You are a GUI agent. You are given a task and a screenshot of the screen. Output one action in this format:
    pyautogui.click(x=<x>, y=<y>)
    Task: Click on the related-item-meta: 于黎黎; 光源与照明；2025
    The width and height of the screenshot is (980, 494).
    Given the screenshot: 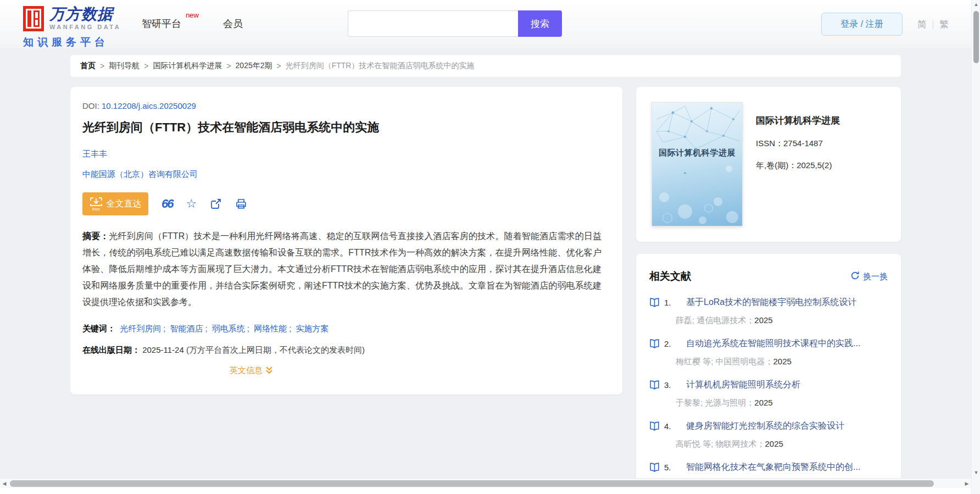 What is the action you would take?
    pyautogui.click(x=782, y=403)
    